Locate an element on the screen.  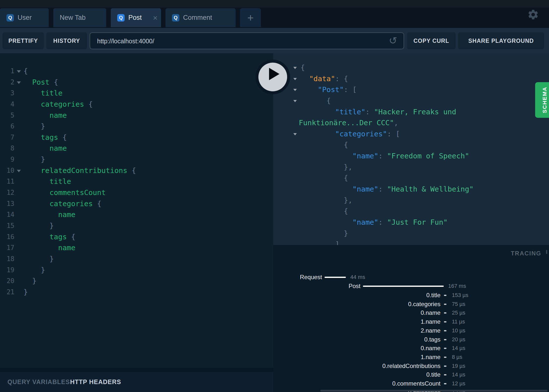
tab-comment: QComment is located at coordinates (201, 18).